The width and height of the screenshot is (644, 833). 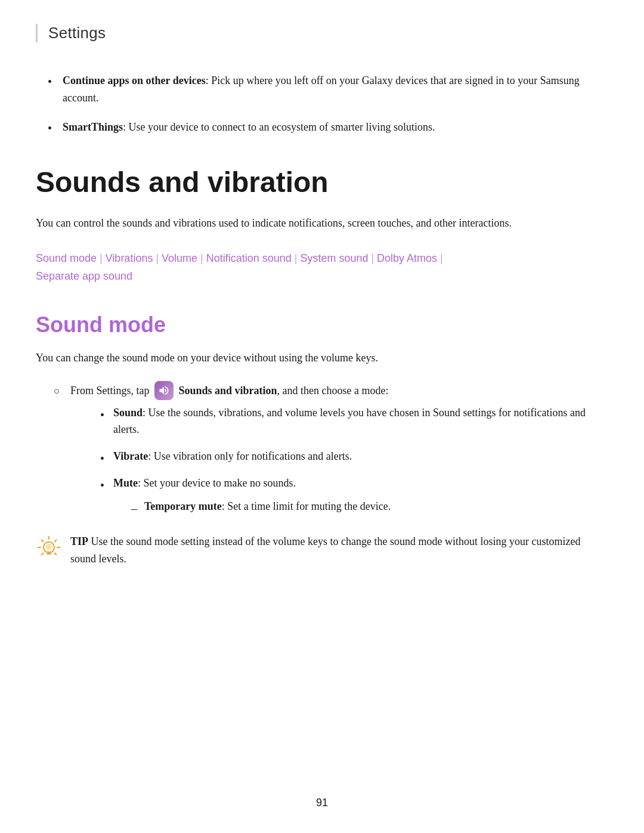 I want to click on tip-label: TIP, so click(x=79, y=541).